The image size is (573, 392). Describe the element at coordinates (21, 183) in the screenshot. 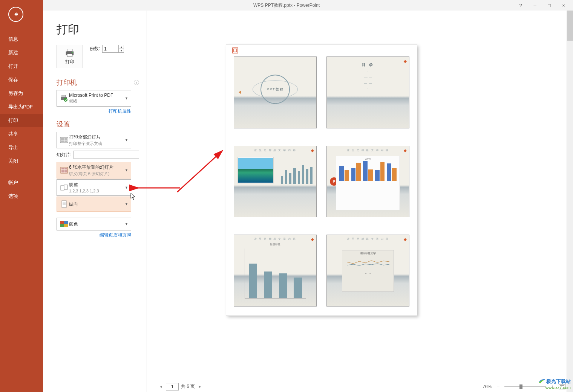

I see `bs-item-account: 帐户` at that location.